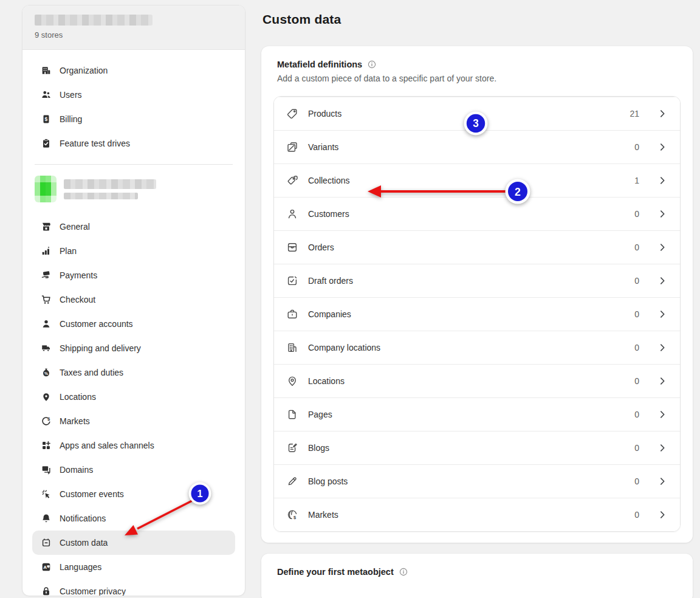 This screenshot has width=700, height=598. I want to click on sidebar-item: A Languages, so click(134, 567).